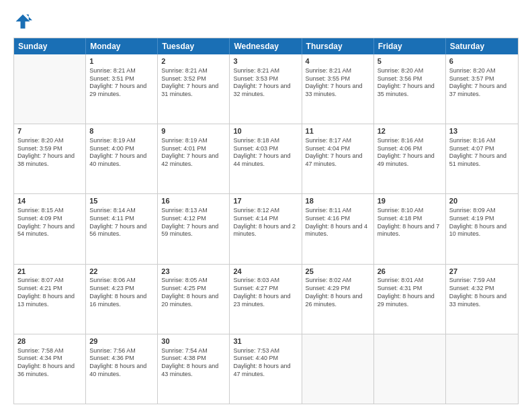  I want to click on day-number: 11, so click(338, 132).